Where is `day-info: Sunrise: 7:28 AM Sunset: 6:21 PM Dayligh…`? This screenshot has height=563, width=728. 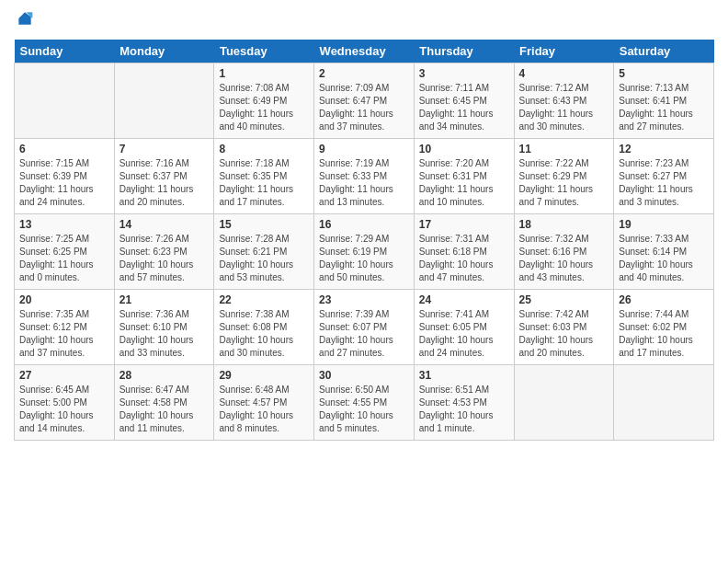
day-info: Sunrise: 7:28 AM Sunset: 6:21 PM Dayligh… is located at coordinates (264, 259).